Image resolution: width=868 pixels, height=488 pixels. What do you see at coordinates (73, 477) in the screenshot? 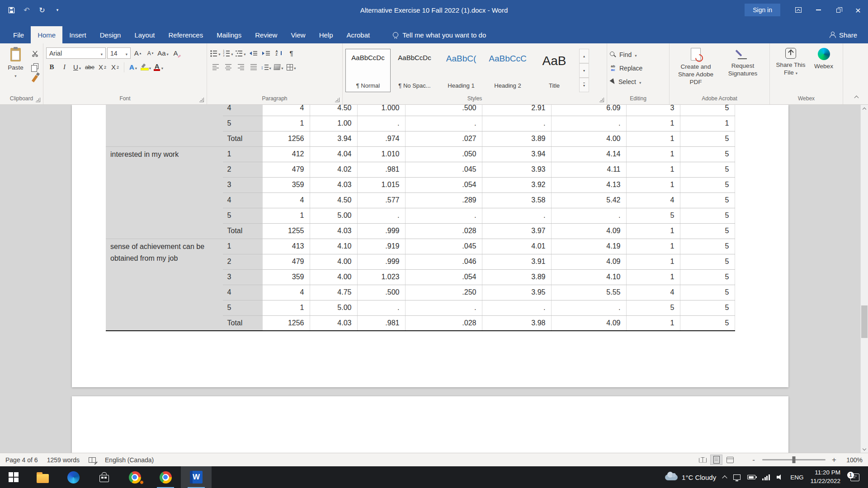
I see `edge-button` at bounding box center [73, 477].